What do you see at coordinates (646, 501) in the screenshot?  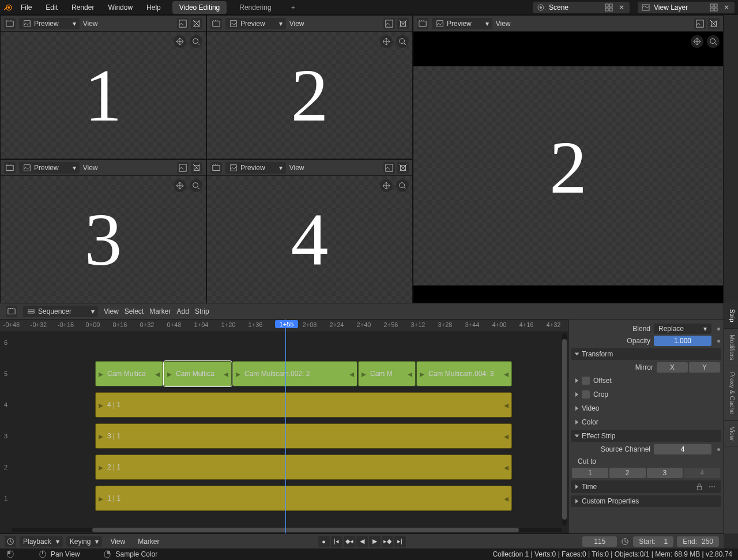 I see `panel-custom-props: Custom Properties` at bounding box center [646, 501].